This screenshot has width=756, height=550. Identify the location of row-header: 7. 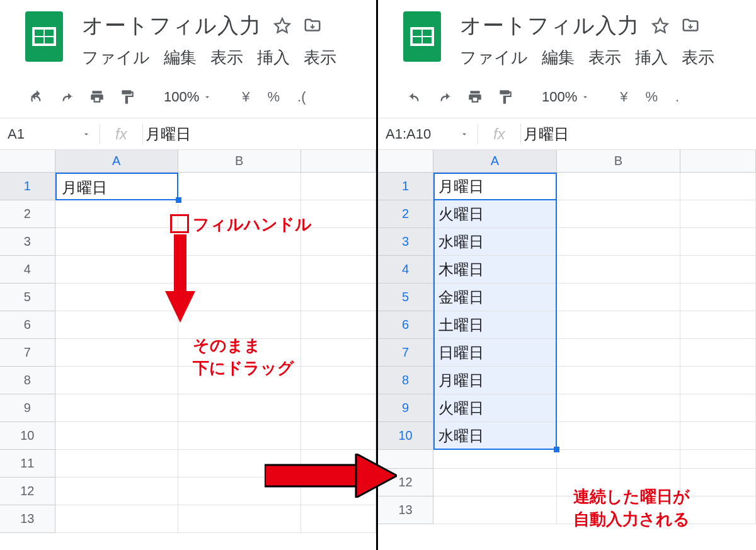
(28, 353).